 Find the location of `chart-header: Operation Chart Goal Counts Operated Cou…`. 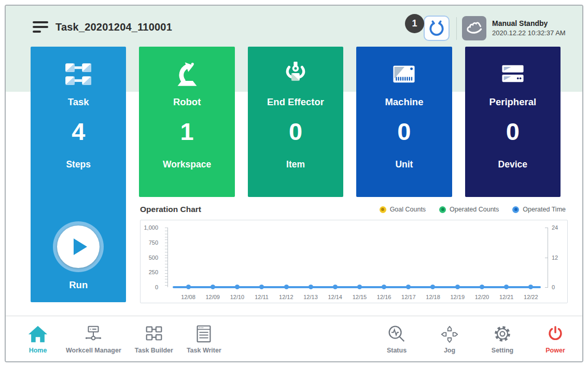

chart-header: Operation Chart Goal Counts Operated Cou… is located at coordinates (353, 209).